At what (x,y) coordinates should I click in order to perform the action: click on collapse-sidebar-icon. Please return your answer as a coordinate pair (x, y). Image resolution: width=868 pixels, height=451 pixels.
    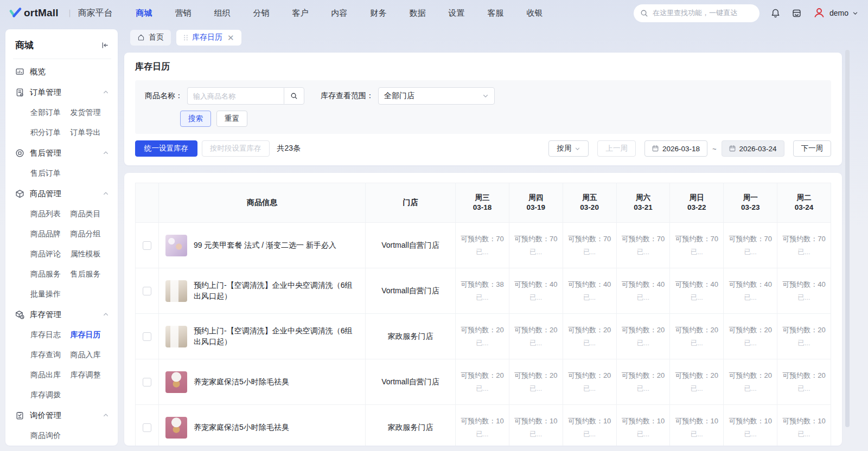
    Looking at the image, I should click on (105, 46).